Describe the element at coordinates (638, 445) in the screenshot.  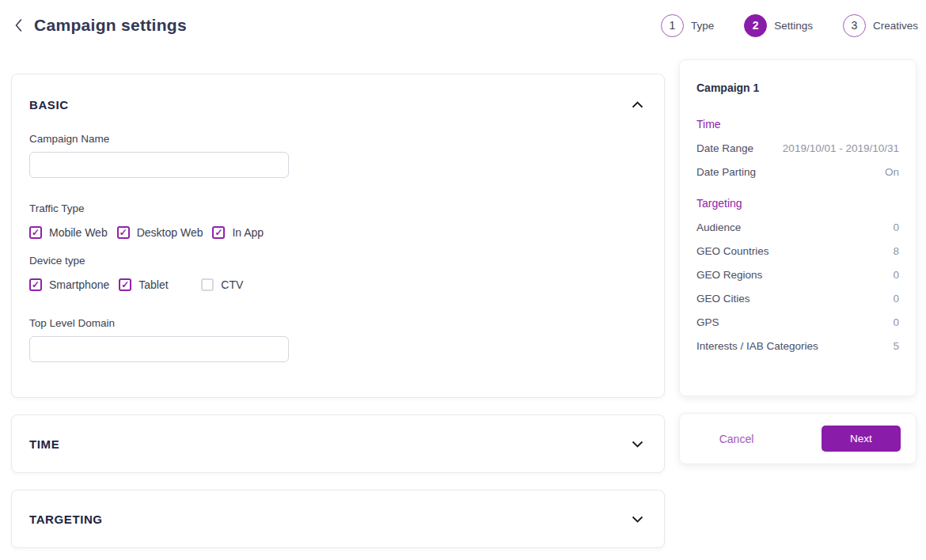
I see `time-expand-button` at that location.